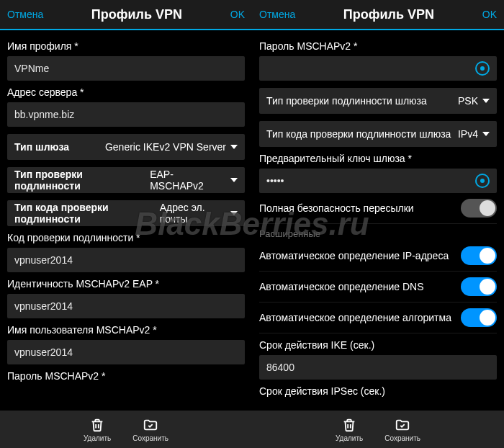  I want to click on auto-dns-label: Автоматическое определение DNS, so click(360, 287).